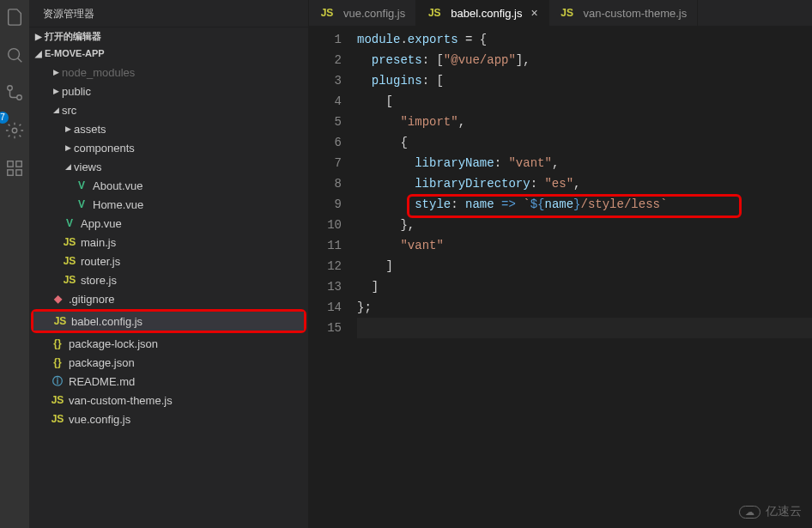  What do you see at coordinates (168, 280) in the screenshot?
I see `tree-file-store: JSstore.js` at bounding box center [168, 280].